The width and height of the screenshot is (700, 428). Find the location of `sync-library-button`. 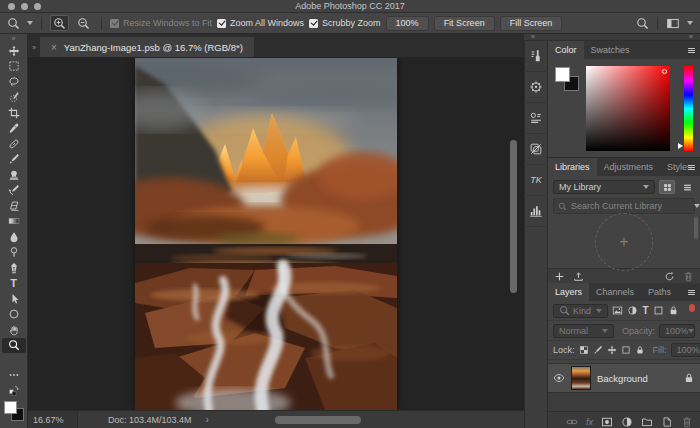

sync-library-button is located at coordinates (670, 276).